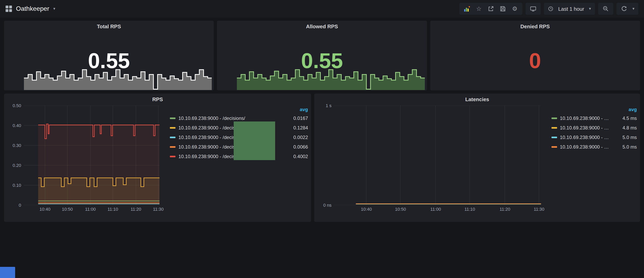 The image size is (644, 278). What do you see at coordinates (491, 9) in the screenshot?
I see `share-icon` at bounding box center [491, 9].